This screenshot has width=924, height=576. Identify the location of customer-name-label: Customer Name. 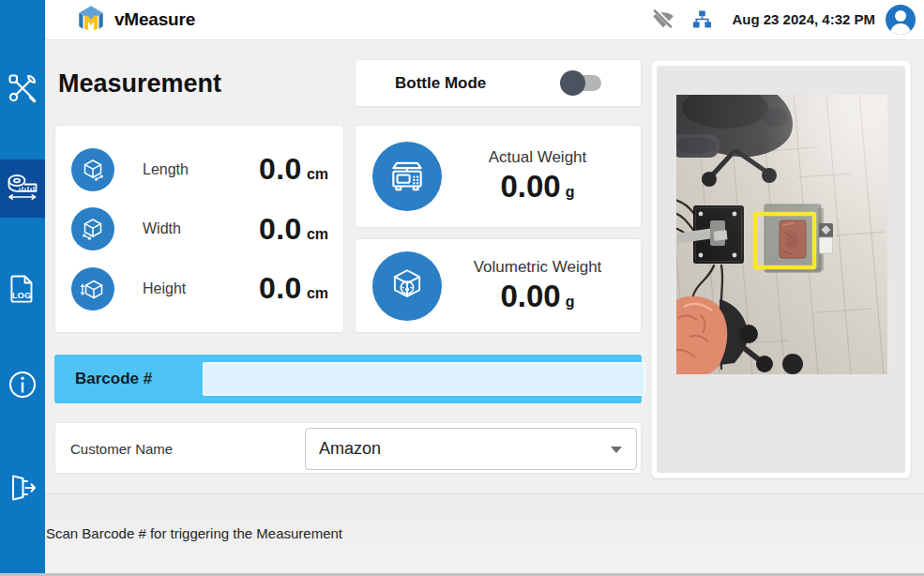
(122, 448).